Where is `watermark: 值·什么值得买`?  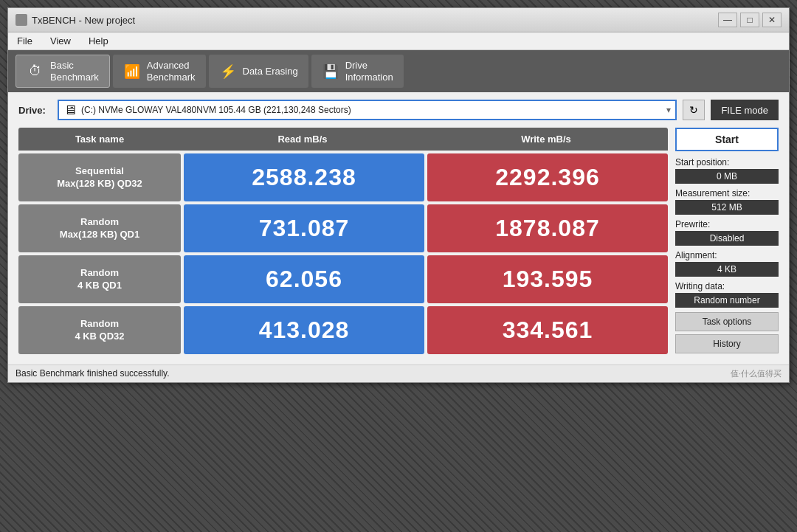
watermark: 值·什么值得买 is located at coordinates (756, 373).